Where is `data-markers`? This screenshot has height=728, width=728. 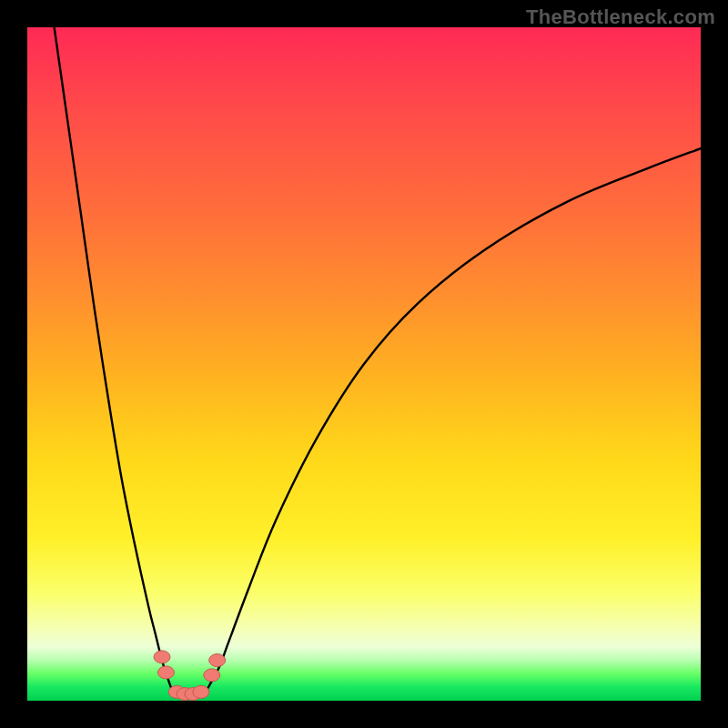 data-markers is located at coordinates (189, 675).